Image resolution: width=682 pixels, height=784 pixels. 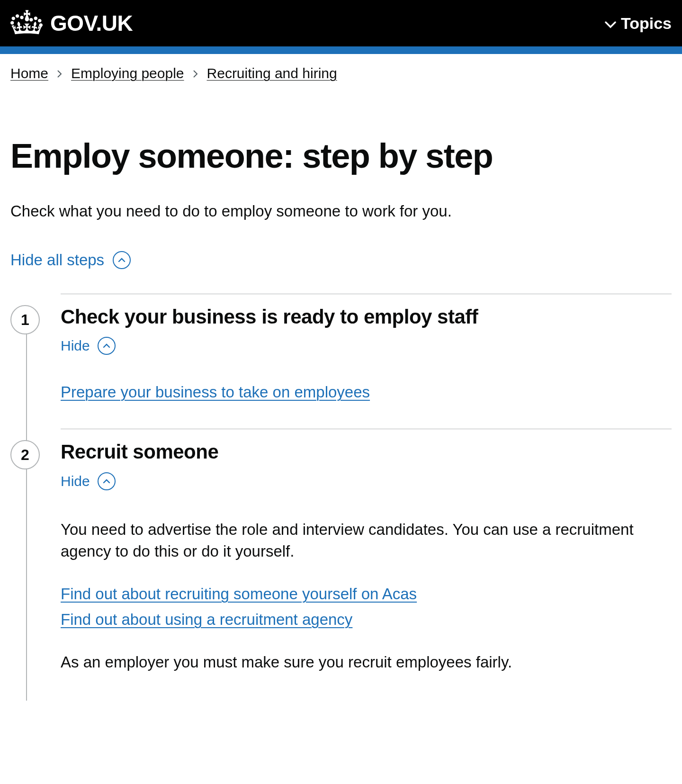 I want to click on step-intro: You need to advertise the role and inter…, so click(x=366, y=541).